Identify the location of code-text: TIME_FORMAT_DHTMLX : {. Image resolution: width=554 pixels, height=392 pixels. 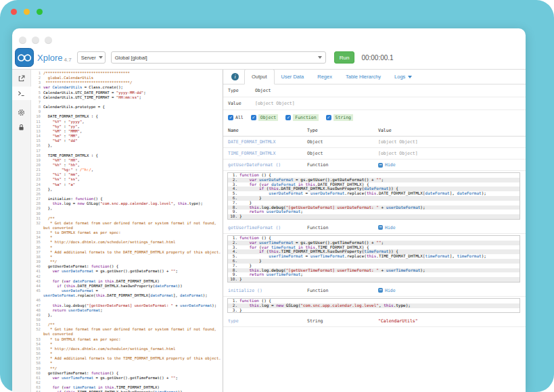
(133, 155).